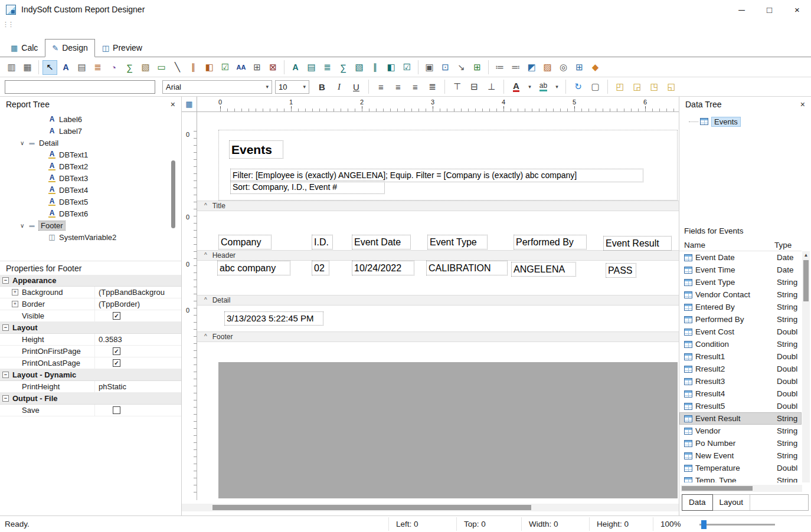 This screenshot has width=811, height=532. I want to click on underline-button: U, so click(357, 87).